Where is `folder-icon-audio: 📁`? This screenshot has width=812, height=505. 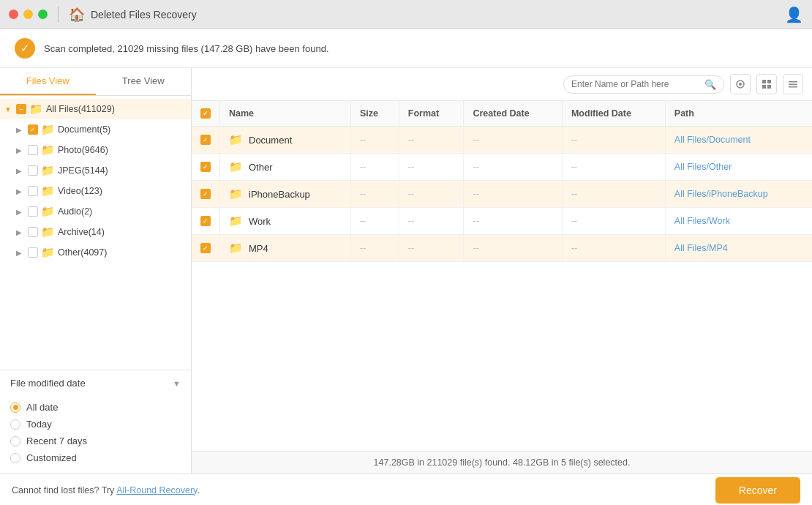 folder-icon-audio: 📁 is located at coordinates (48, 212).